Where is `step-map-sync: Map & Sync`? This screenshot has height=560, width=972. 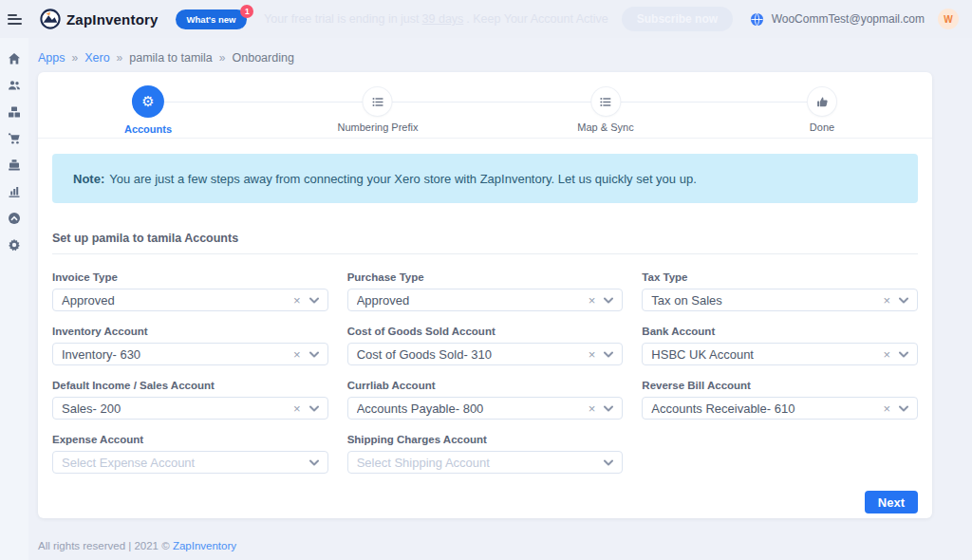 step-map-sync: Map & Sync is located at coordinates (606, 109).